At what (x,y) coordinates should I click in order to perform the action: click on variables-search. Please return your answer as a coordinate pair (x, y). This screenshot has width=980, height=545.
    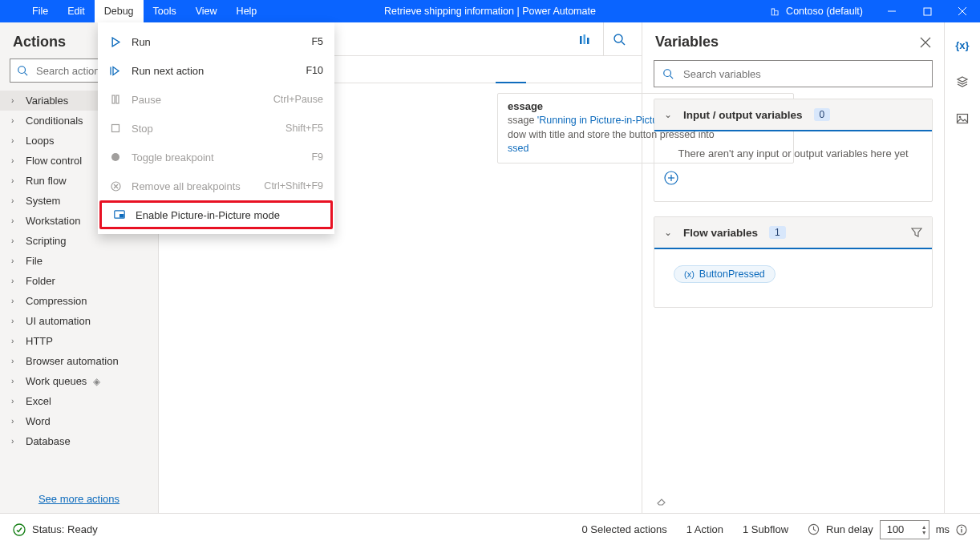
    Looking at the image, I should click on (793, 74).